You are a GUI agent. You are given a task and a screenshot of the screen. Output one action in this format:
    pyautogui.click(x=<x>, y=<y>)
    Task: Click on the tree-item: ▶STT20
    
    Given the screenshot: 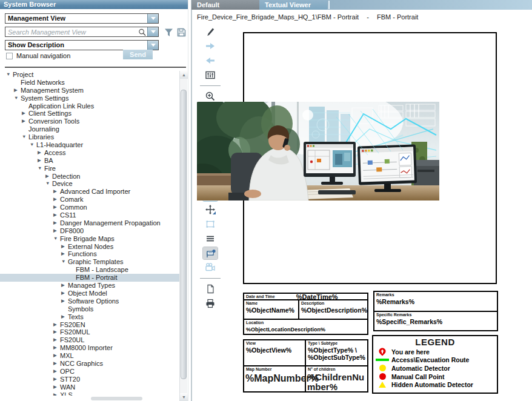 What is the action you would take?
    pyautogui.click(x=90, y=379)
    